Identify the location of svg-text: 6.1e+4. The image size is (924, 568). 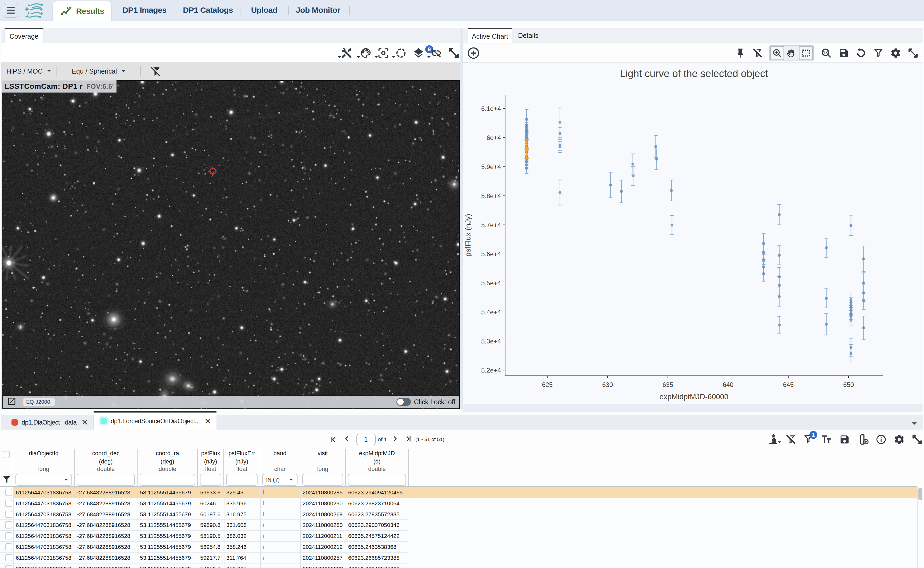
(491, 109).